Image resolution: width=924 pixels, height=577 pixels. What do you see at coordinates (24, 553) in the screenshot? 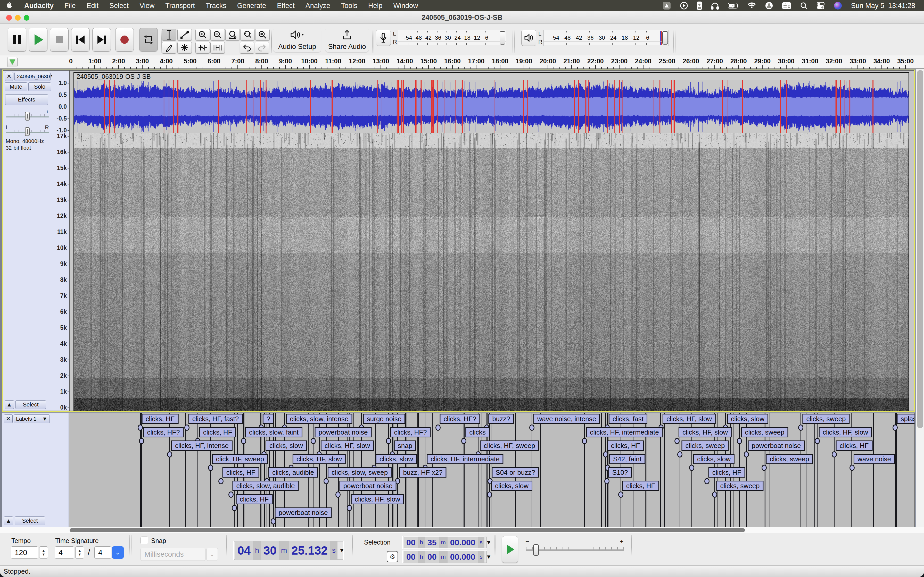
I see `tempo-input: 120` at bounding box center [24, 553].